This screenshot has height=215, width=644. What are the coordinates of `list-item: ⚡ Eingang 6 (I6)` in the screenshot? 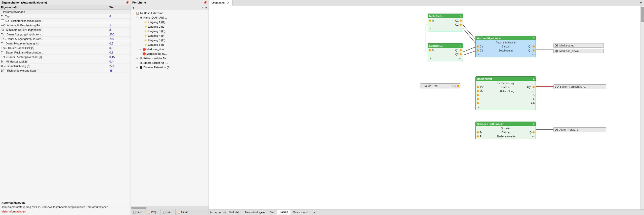 It's located at (170, 45).